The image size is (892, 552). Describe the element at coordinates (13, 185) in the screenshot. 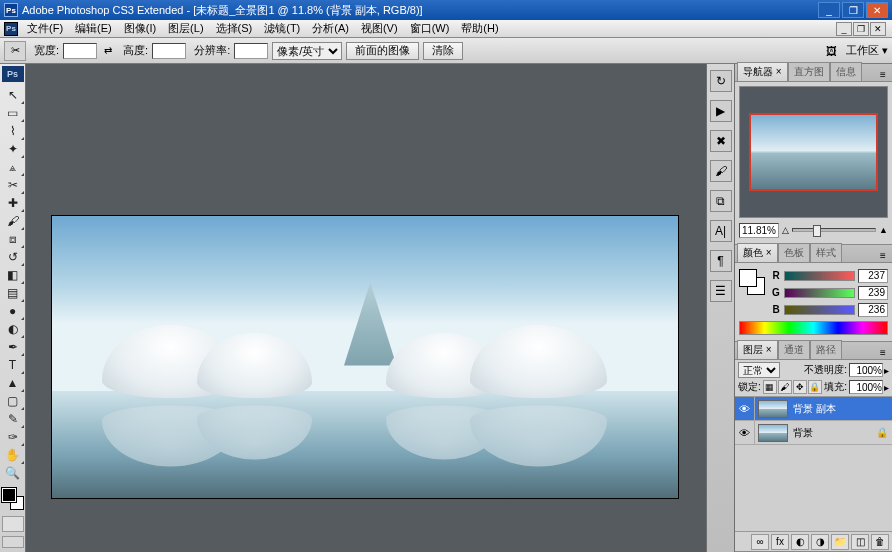

I see `slice-tool: ✂` at that location.